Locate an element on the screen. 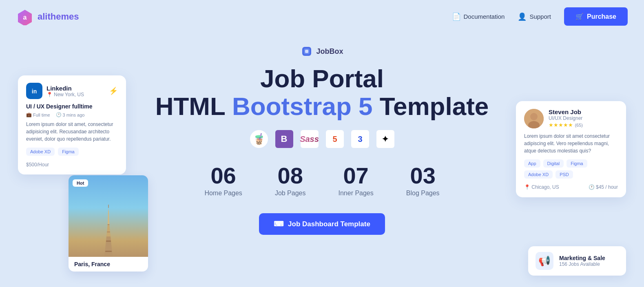 This screenshot has height=287, width=644. jobbox-cube-icon is located at coordinates (307, 51).